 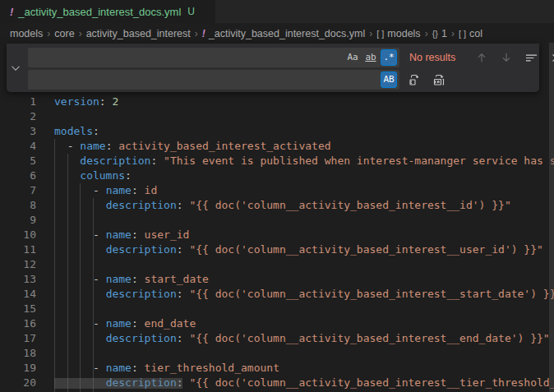 I want to click on close-icon, so click(x=551, y=58).